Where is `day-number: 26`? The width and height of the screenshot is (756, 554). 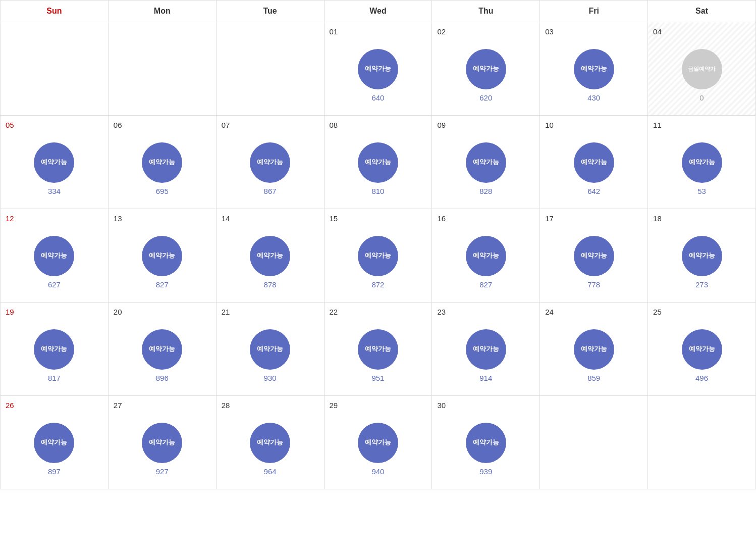
day-number: 26 is located at coordinates (55, 405).